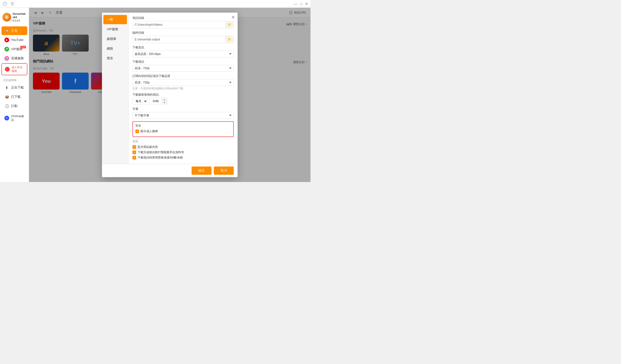  Describe the element at coordinates (202, 171) in the screenshot. I see `confirm-btn: 確定` at that location.